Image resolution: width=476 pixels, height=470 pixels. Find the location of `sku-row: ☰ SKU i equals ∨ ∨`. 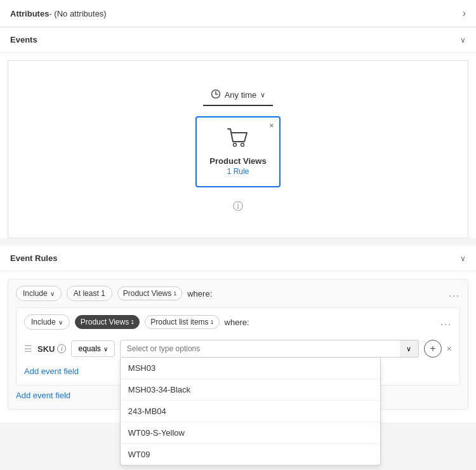

sku-row: ☰ SKU i equals ∨ ∨ is located at coordinates (238, 349).